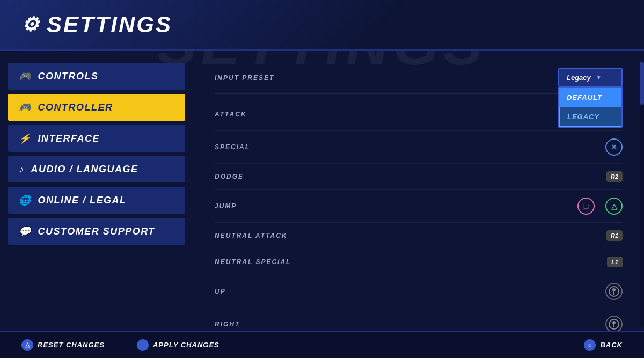 The image size is (644, 358). I want to click on sidebar-label-audio-language: AUDIO / LANGUAGE, so click(85, 170).